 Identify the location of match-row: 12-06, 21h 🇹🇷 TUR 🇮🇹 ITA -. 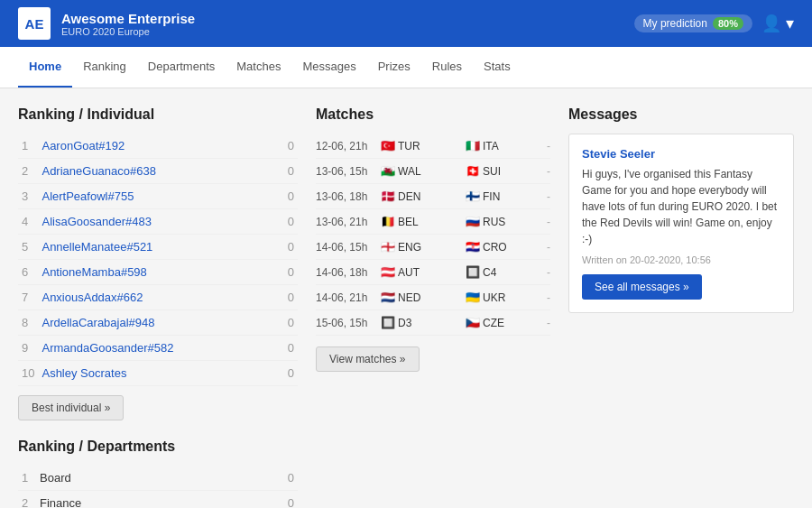
(433, 146).